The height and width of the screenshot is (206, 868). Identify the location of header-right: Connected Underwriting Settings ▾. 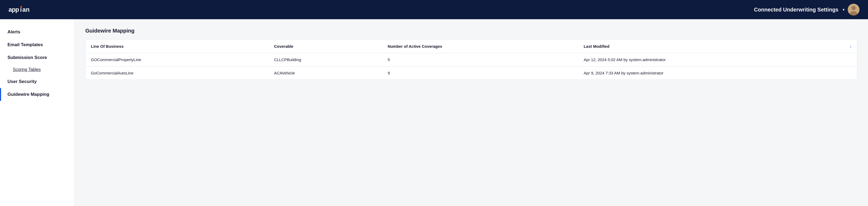
(807, 9).